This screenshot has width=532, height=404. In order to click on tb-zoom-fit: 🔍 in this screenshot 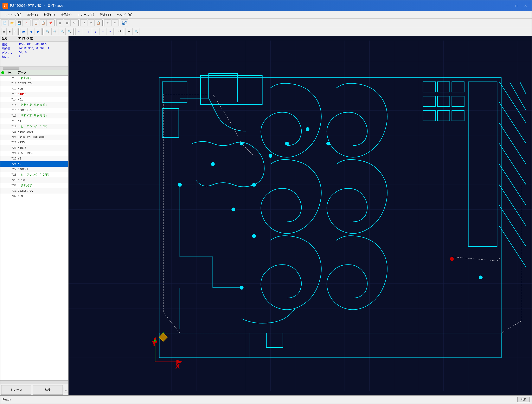, I will do `click(69, 32)`.